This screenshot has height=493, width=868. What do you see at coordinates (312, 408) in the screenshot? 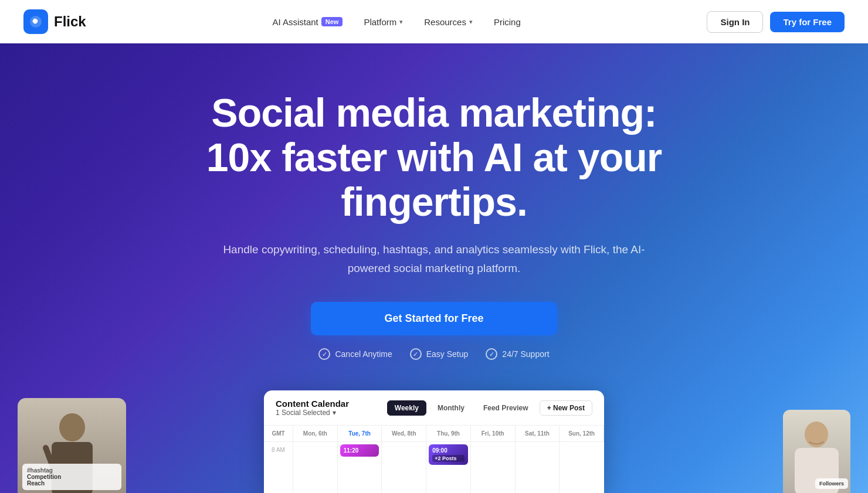
I see `calendar-title-wrap: Content Calendar 1 Social Selected ▾` at bounding box center [312, 408].